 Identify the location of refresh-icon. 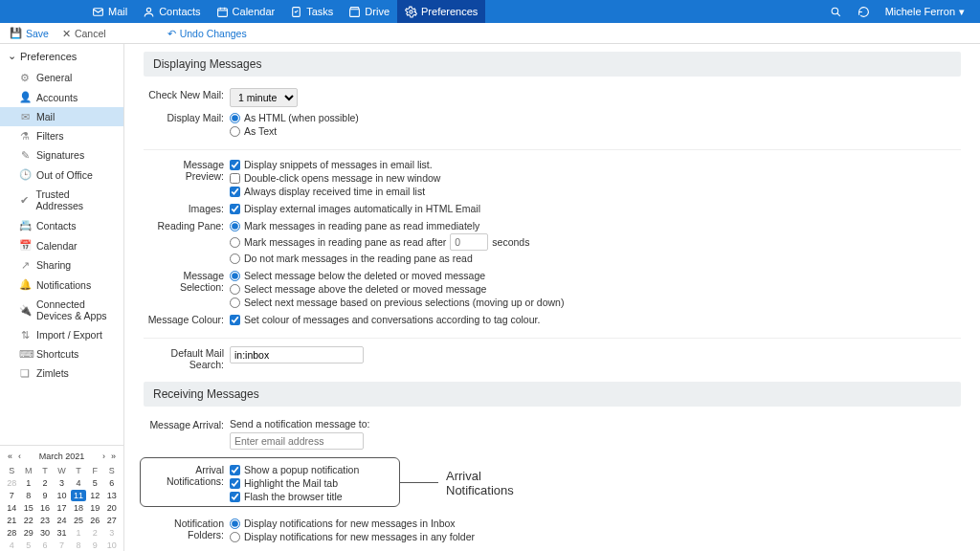
(863, 11).